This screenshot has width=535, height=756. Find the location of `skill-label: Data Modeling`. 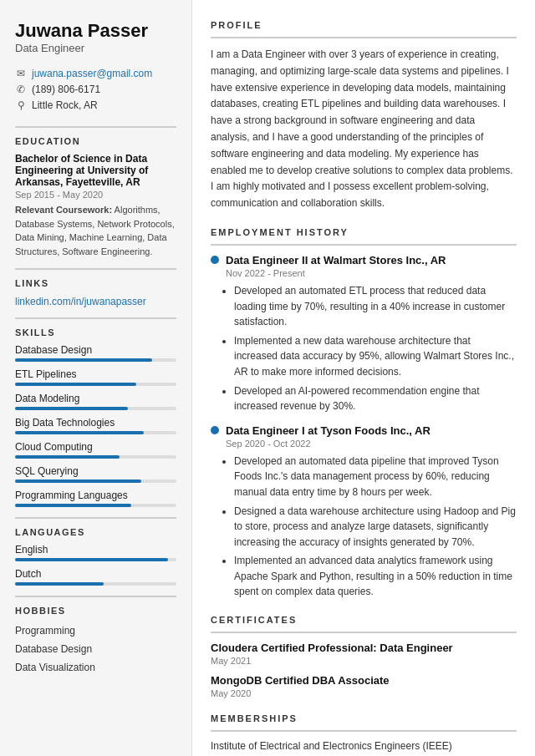

skill-label: Data Modeling is located at coordinates (95, 398).